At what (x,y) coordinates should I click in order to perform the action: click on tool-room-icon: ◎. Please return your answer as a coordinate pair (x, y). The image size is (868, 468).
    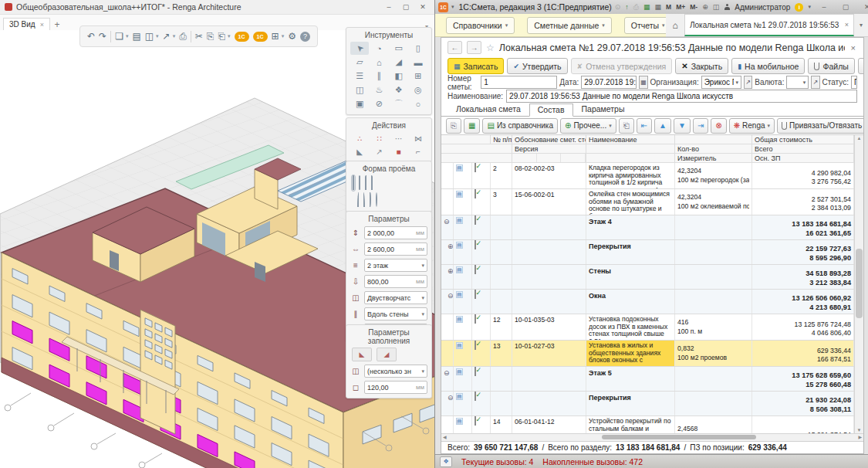
    Looking at the image, I should click on (418, 90).